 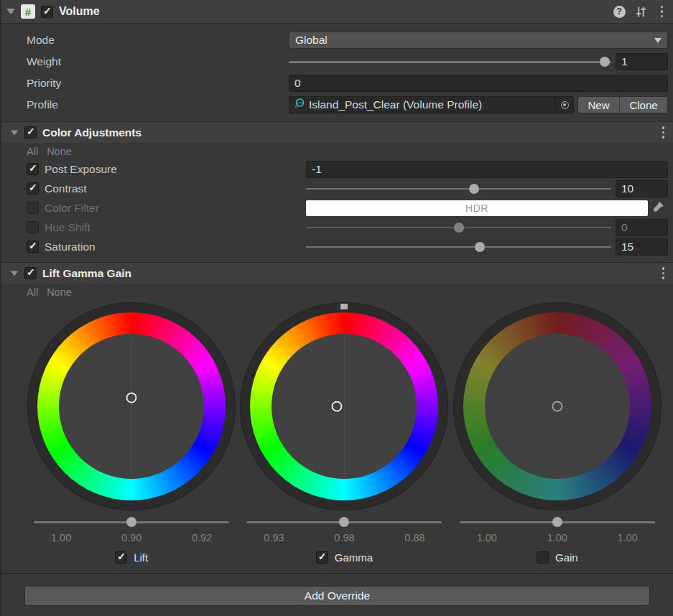 I want to click on gamma-hue-marker, so click(x=344, y=307).